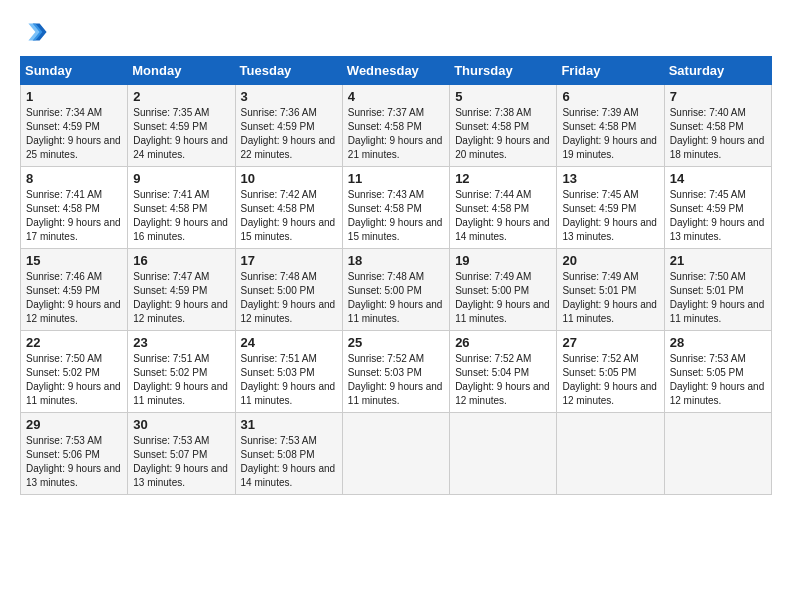 Image resolution: width=792 pixels, height=612 pixels. What do you see at coordinates (289, 462) in the screenshot?
I see `day-info: Sunrise: 7:53 AMSunset: 5:08 PMDaylight:…` at bounding box center [289, 462].